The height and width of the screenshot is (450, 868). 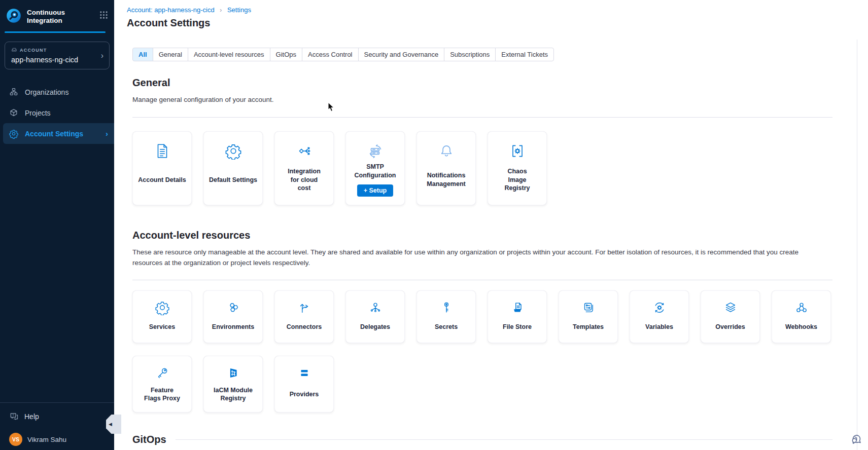 What do you see at coordinates (103, 14) in the screenshot?
I see `module-switcher-icon` at bounding box center [103, 14].